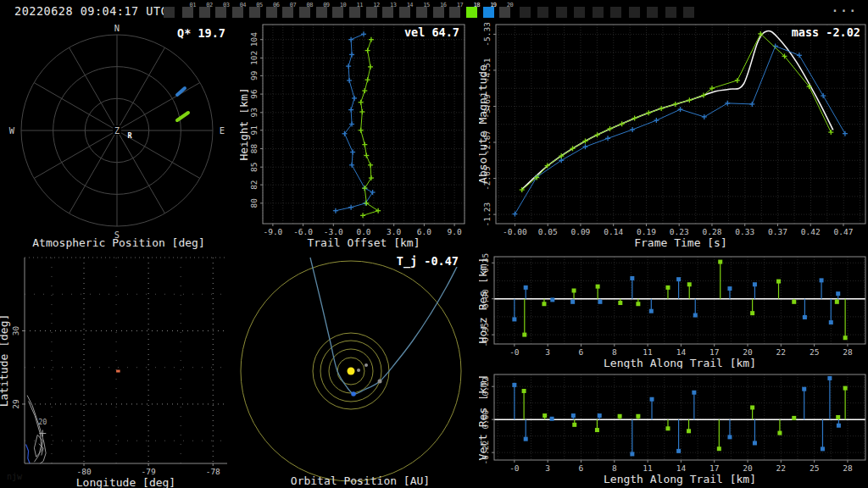 The height and width of the screenshot is (488, 868). Describe the element at coordinates (359, 137) in the screenshot. I see `trail-offset-panel: -9.0-6.0-3.00.03.06.09.08082858891939699…` at that location.